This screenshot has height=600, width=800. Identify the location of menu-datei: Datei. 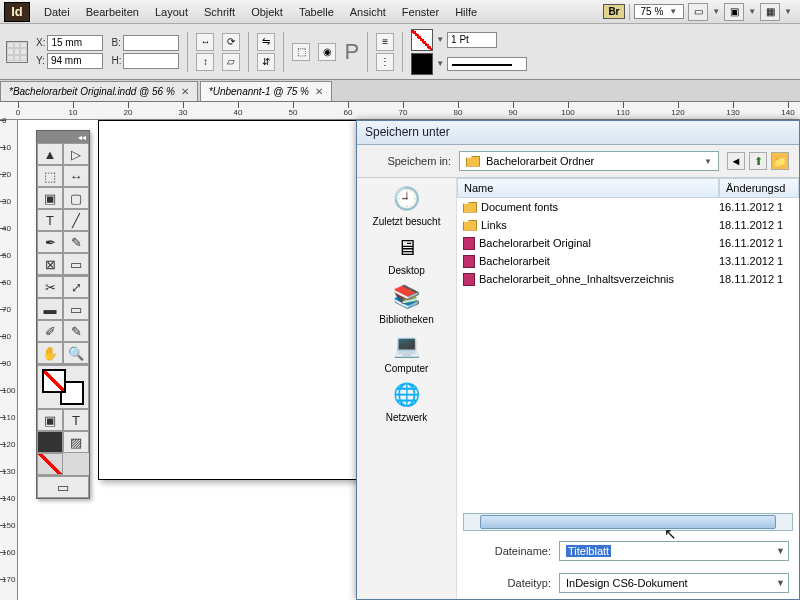
(57, 12).